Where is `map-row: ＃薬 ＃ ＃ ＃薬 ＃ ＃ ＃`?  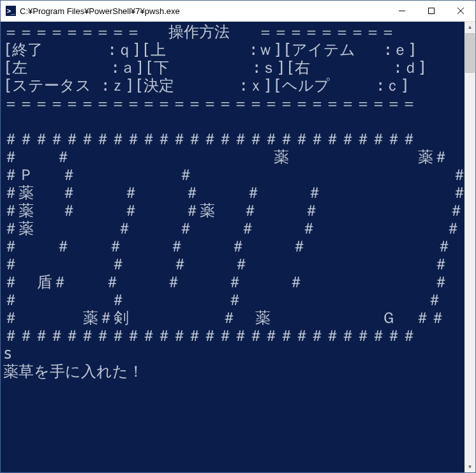
map-row: ＃薬 ＃ ＃ ＃薬 ＃ ＃ ＃ is located at coordinates (234, 211).